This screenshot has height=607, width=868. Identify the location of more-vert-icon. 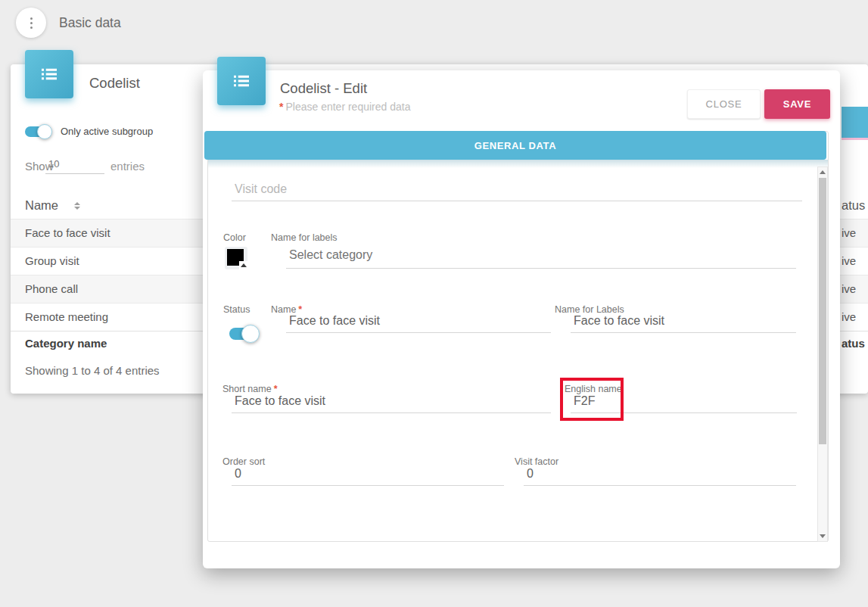
(32, 23).